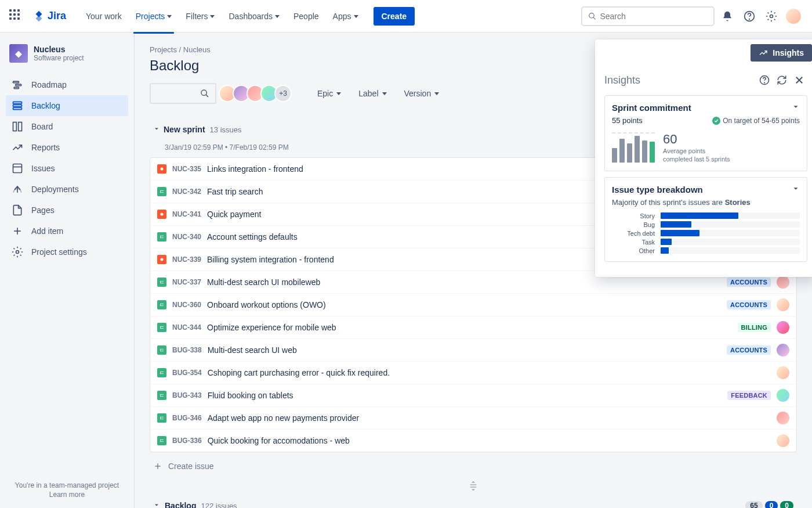 This screenshot has width=812, height=508. I want to click on nav-dashboards: Dashboards, so click(254, 16).